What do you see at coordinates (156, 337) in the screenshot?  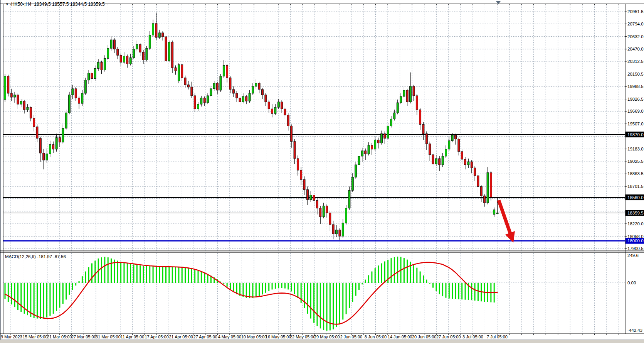 I see `time-tick-label: 17 Apr 05:00` at bounding box center [156, 337].